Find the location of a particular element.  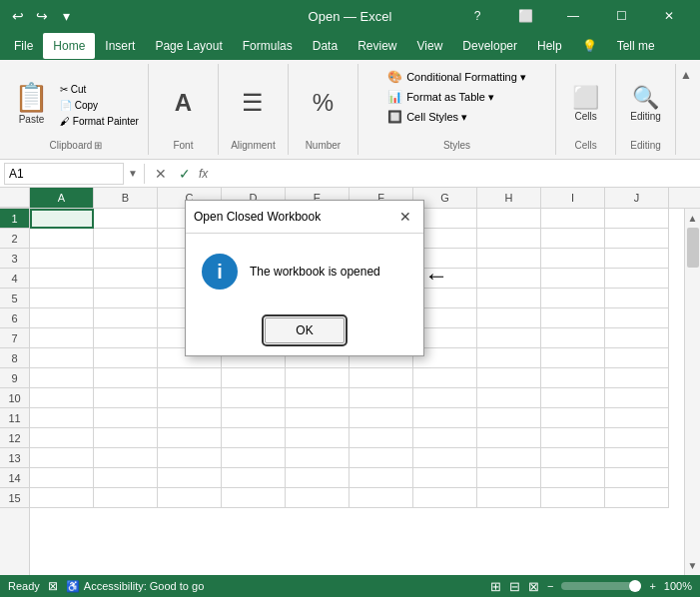

dialog-close-button: ✕ is located at coordinates (405, 217).